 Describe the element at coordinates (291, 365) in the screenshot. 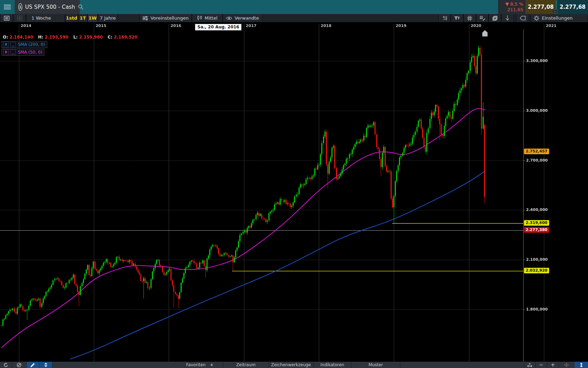

I see `drawing-tools-tab: Zeichenwerkzeuge` at that location.